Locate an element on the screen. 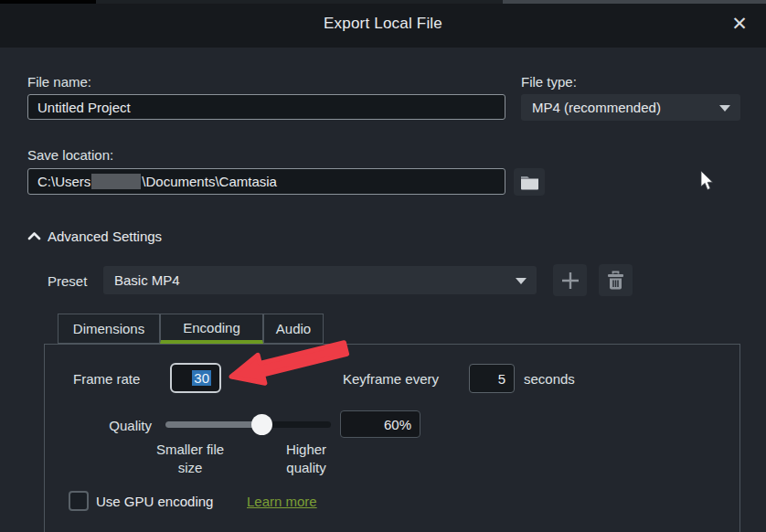 The image size is (766, 532). browse-folder-button is located at coordinates (529, 182).